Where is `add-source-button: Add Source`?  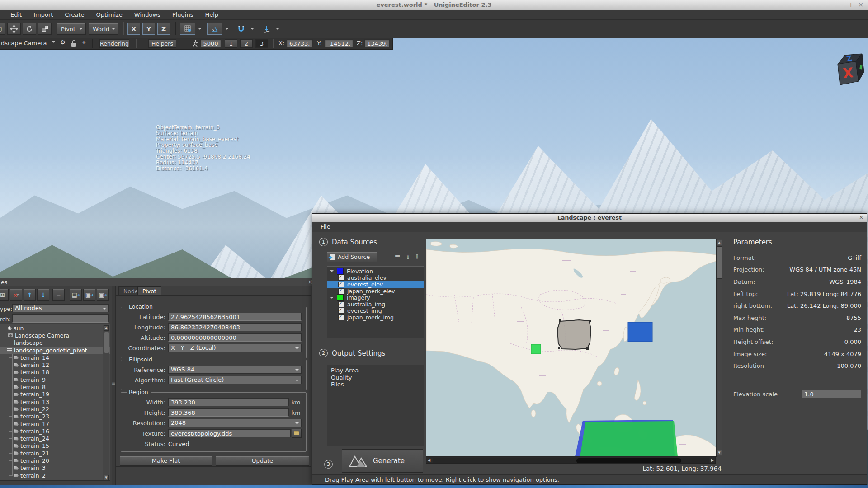 add-source-button: Add Source is located at coordinates (352, 257).